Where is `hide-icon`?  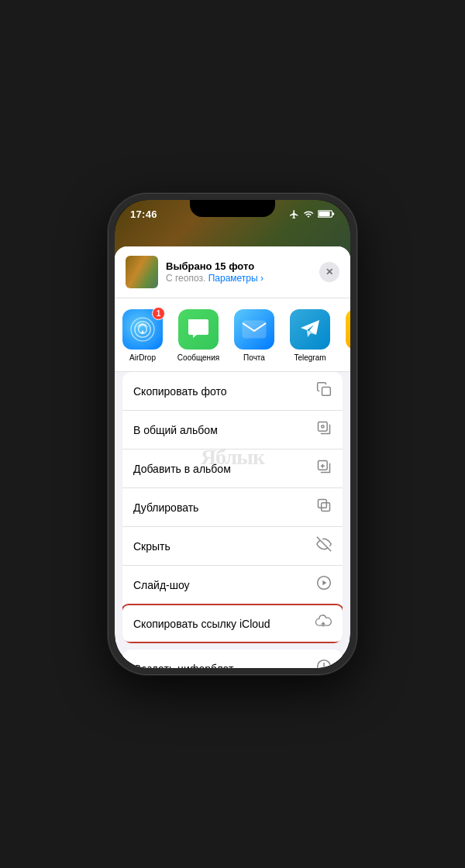
hide-icon is located at coordinates (324, 546).